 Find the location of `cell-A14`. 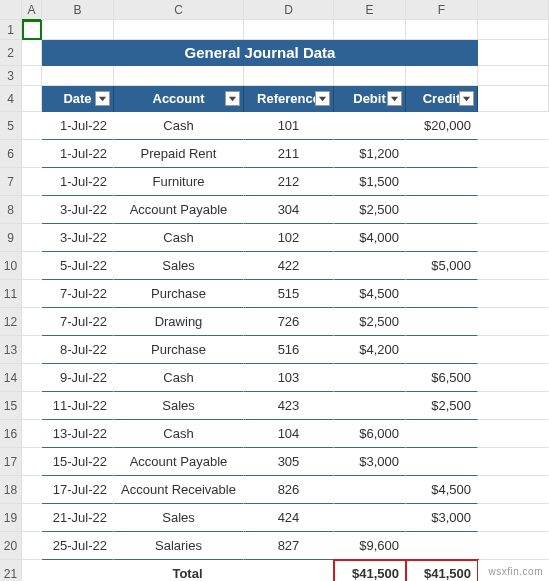

cell-A14 is located at coordinates (32, 378).